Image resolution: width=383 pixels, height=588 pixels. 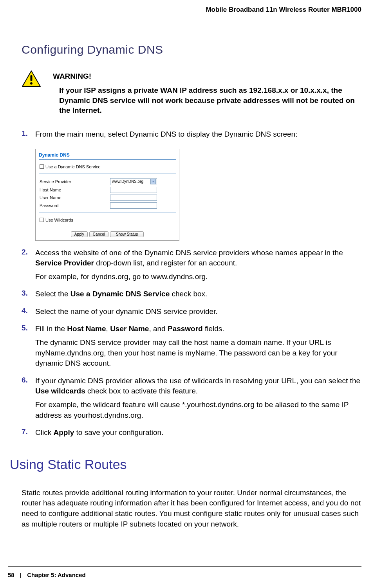 I want to click on step-subtext: The dynamic DNS service provider may cal…, so click(x=198, y=353).